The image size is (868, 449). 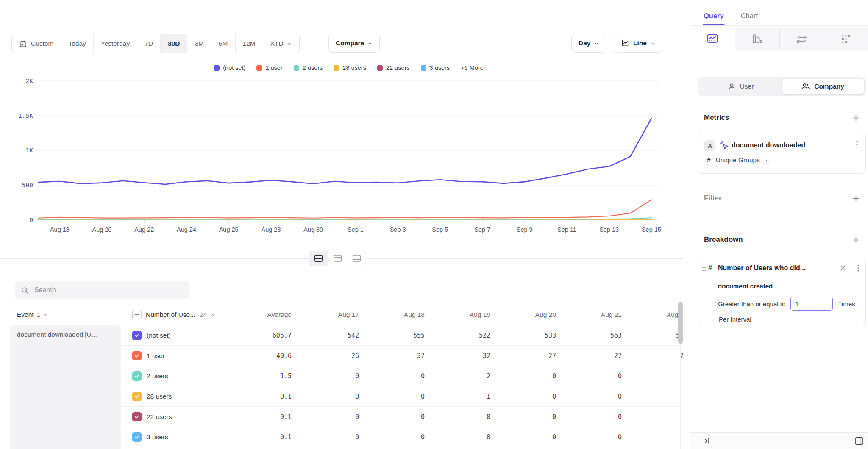 What do you see at coordinates (638, 43) in the screenshot?
I see `chart-type-button: Line` at bounding box center [638, 43].